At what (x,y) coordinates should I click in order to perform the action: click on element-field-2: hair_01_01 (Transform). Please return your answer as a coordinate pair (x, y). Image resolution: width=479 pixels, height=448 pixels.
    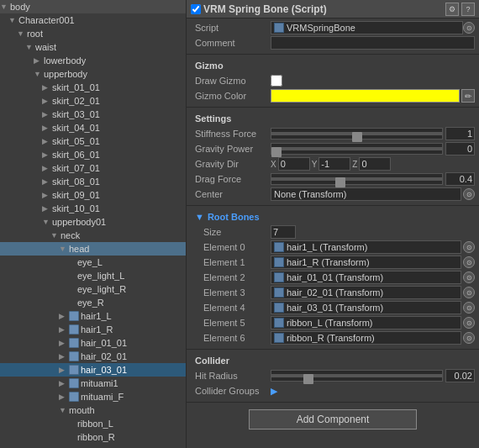
    Looking at the image, I should click on (366, 277).